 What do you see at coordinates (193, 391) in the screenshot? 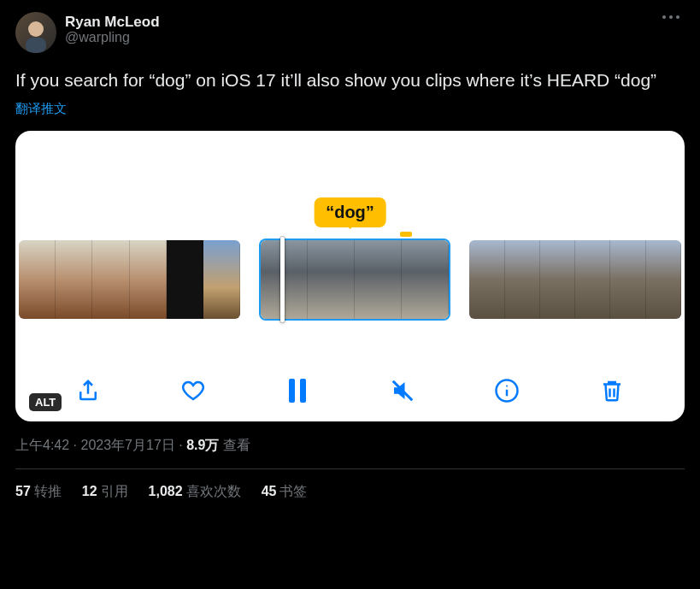
I see `heart-icon` at bounding box center [193, 391].